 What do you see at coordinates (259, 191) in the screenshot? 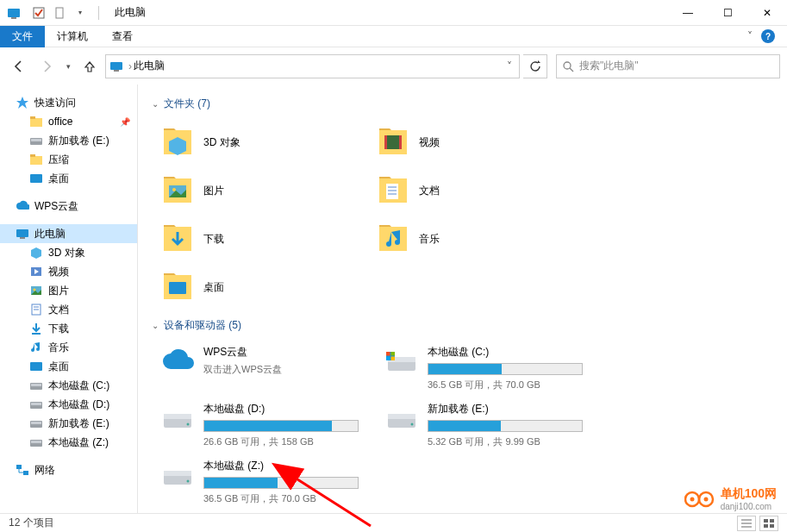
I see `folder-item: 图片` at bounding box center [259, 191].